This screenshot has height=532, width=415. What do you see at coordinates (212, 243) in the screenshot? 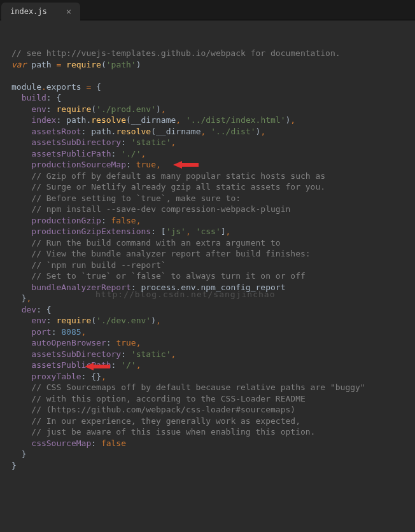
I see `code-line: // Run the build command with an extra a…` at bounding box center [212, 243].